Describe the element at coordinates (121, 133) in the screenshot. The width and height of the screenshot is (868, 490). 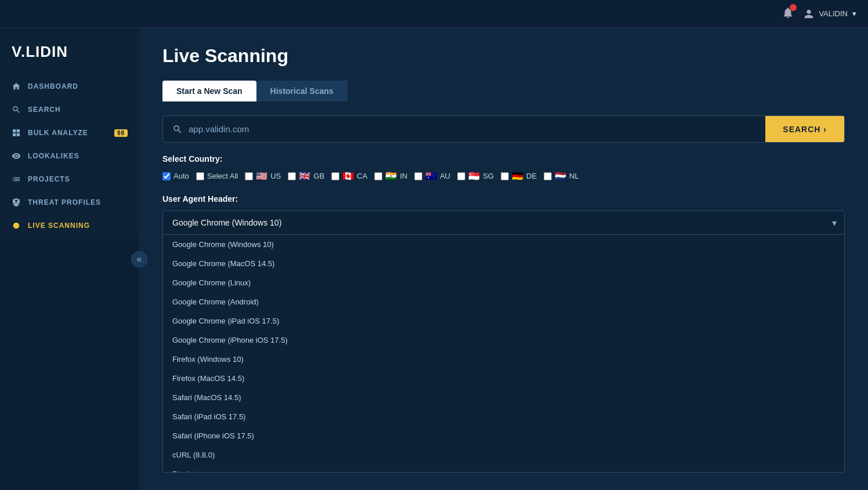
I see `bulk-analyze-badge: 98` at that location.